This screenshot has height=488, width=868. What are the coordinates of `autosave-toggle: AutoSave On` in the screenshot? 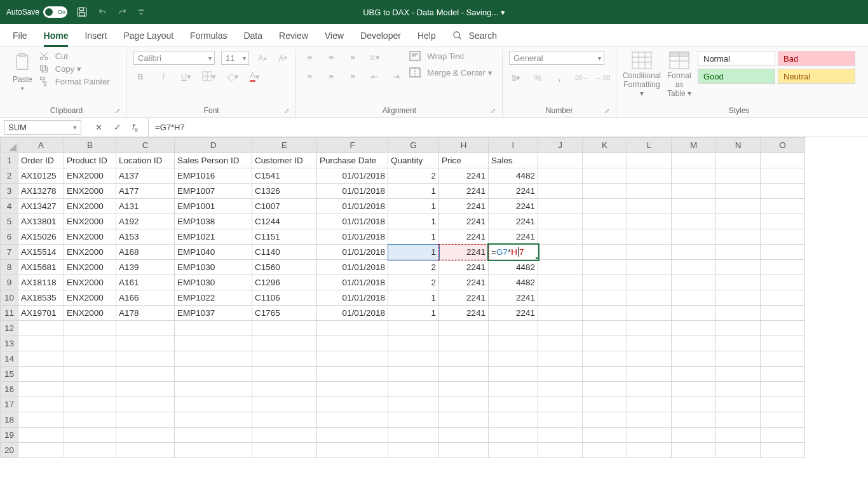 It's located at (37, 12).